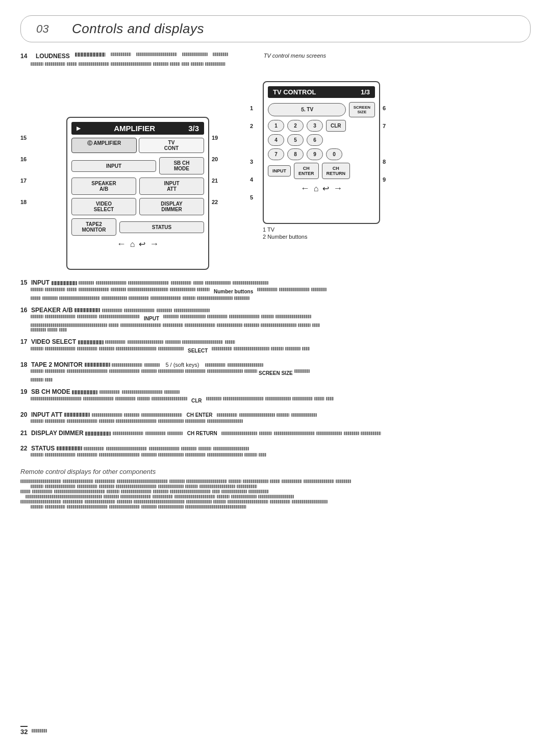  Describe the element at coordinates (362, 110) in the screenshot. I see `btn-screen-size: SCREENSIZE` at that location.